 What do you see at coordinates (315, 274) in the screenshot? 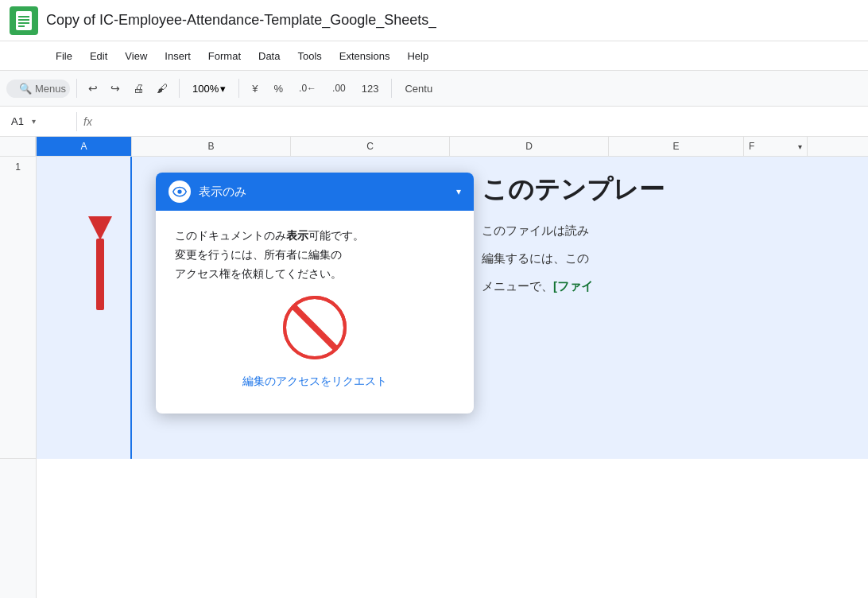
I see `popup-text-line3: アクセス権を依頼してください。` at bounding box center [315, 274].